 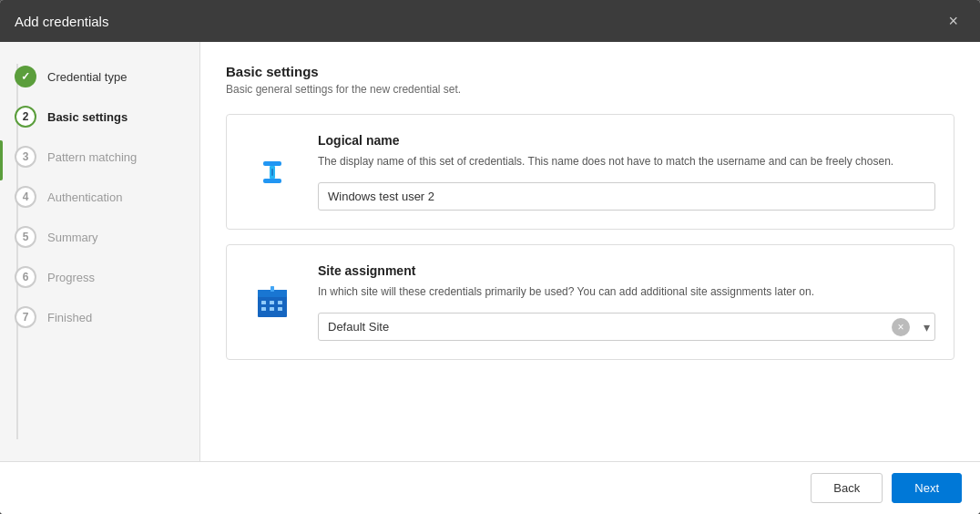 I want to click on sidebar-item-authentication: 4 Authentication, so click(x=100, y=197).